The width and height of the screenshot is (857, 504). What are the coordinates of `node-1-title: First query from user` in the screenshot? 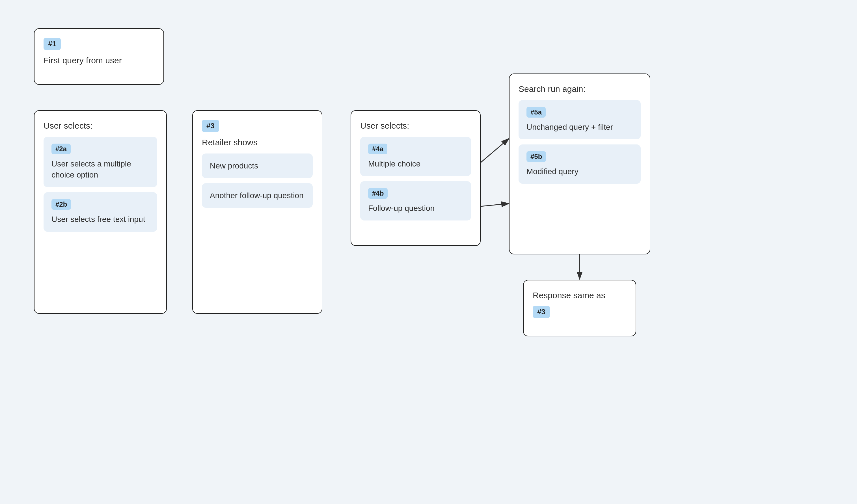 It's located at (99, 61).